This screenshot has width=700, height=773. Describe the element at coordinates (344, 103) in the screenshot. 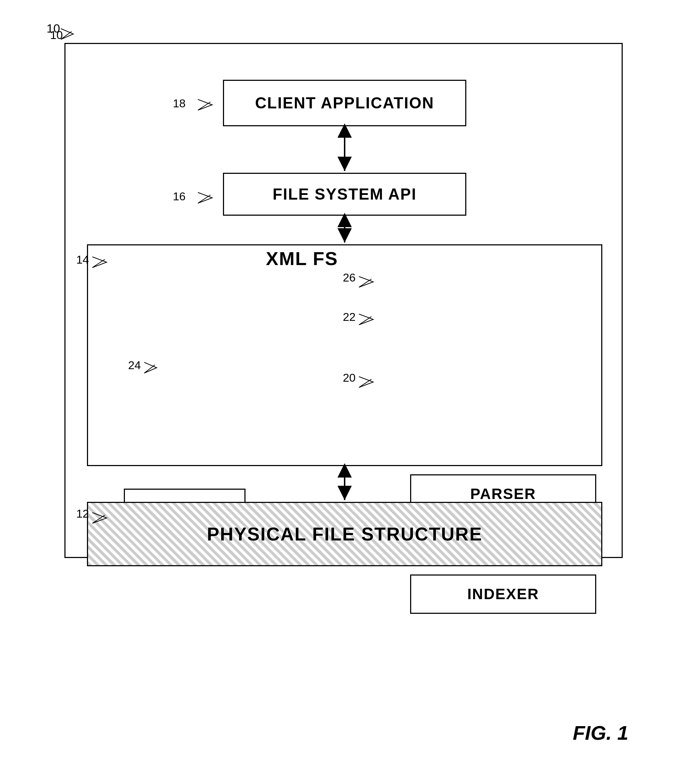

I see `client-application-label: CLIENT APPLICATION` at that location.